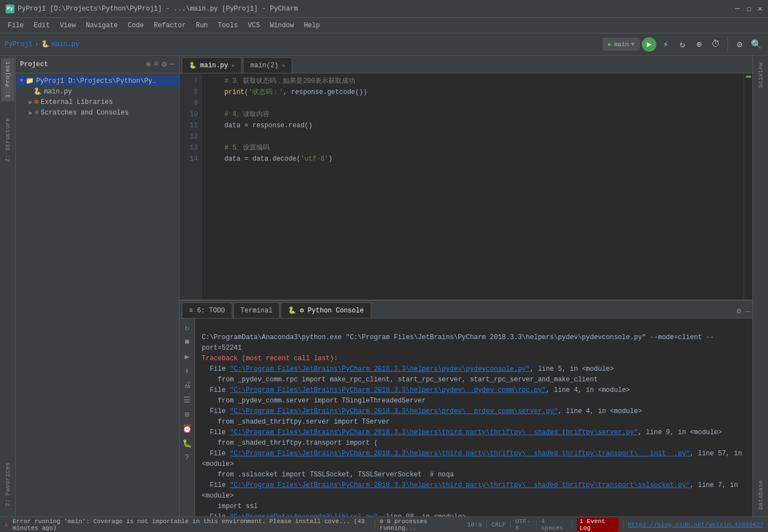  I want to click on console-rerun-icon: ↻, so click(187, 327).